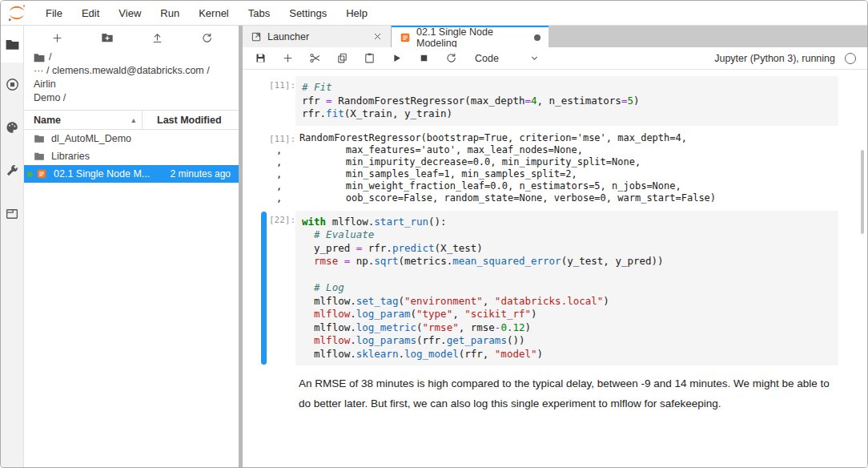 The image size is (868, 468). Describe the element at coordinates (131, 156) in the screenshot. I see `file-list-item: Libraries` at that location.